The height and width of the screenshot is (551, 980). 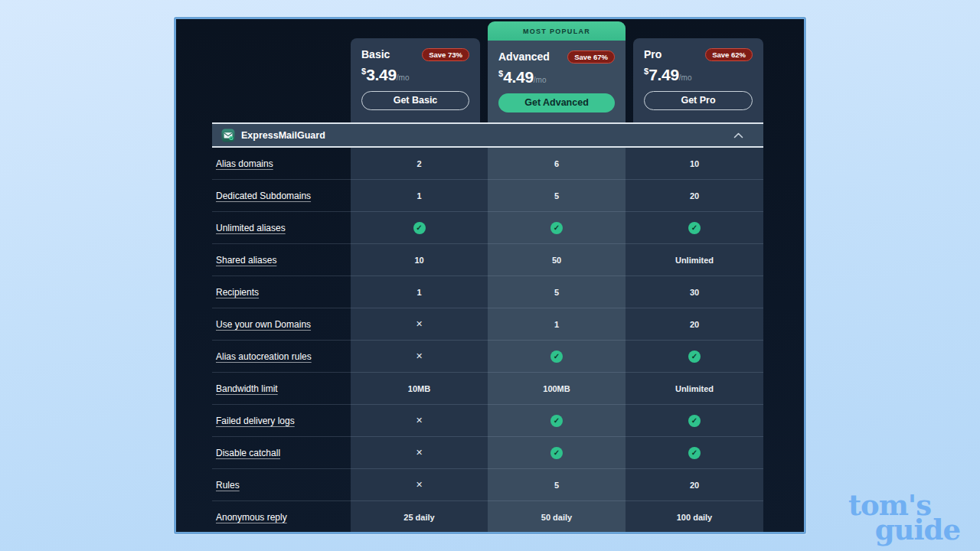 What do you see at coordinates (591, 57) in the screenshot?
I see `save-badge-advanced: Save 67%` at bounding box center [591, 57].